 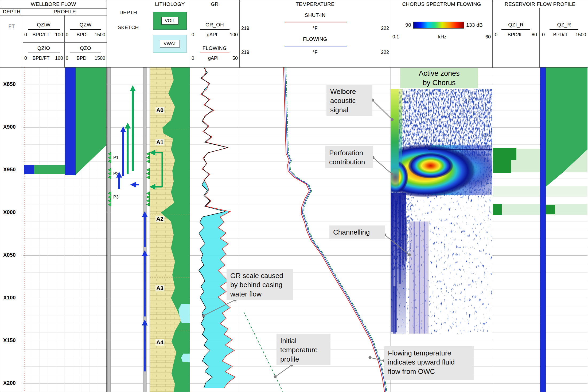 What do you see at coordinates (315, 4) in the screenshot?
I see `temperature-title: TEMPERATURE` at bounding box center [315, 4].